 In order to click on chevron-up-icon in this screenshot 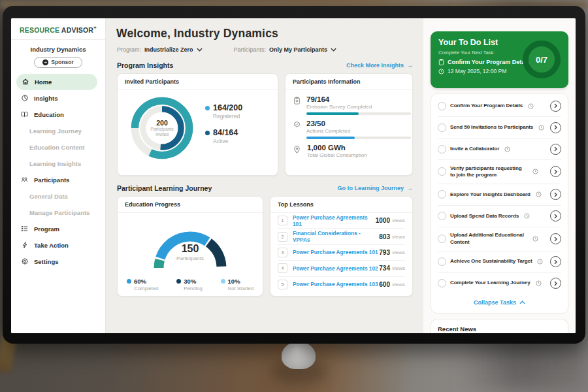, I will do `click(523, 302)`.